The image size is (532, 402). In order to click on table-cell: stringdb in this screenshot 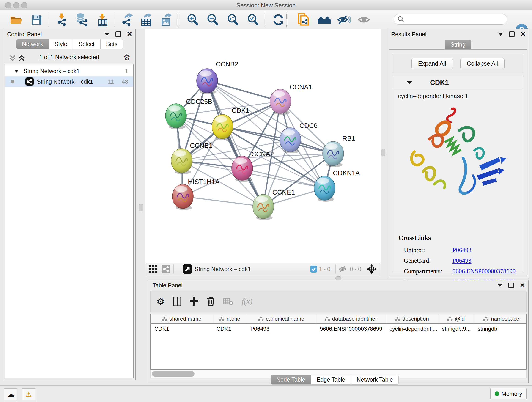, I will do `click(500, 329)`.